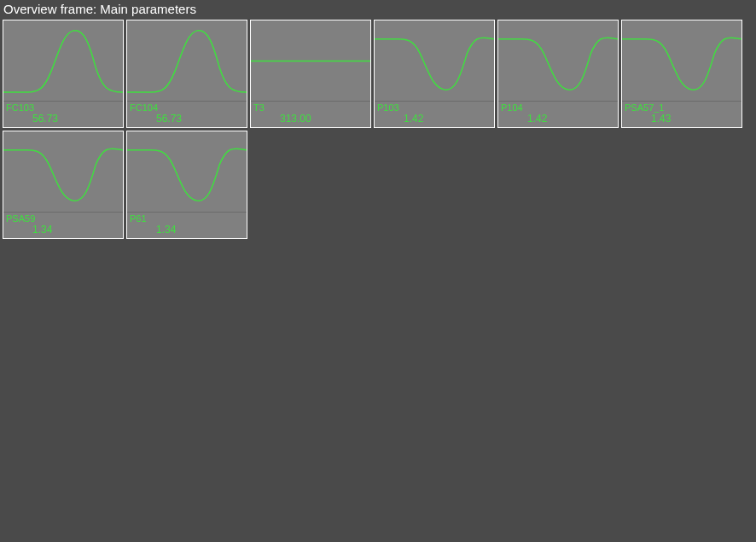 The height and width of the screenshot is (542, 756). Describe the element at coordinates (187, 73) in the screenshot. I see `parameter-tile: FC104 56.73` at that location.